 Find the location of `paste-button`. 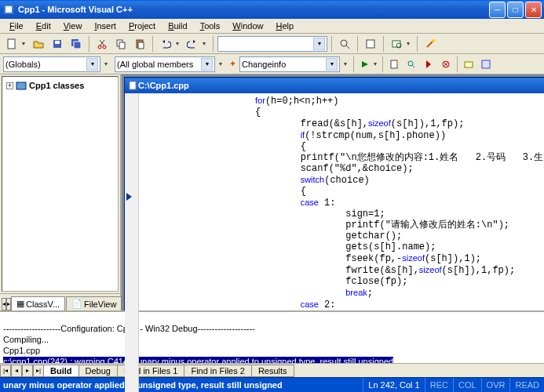

paste-button is located at coordinates (140, 44).